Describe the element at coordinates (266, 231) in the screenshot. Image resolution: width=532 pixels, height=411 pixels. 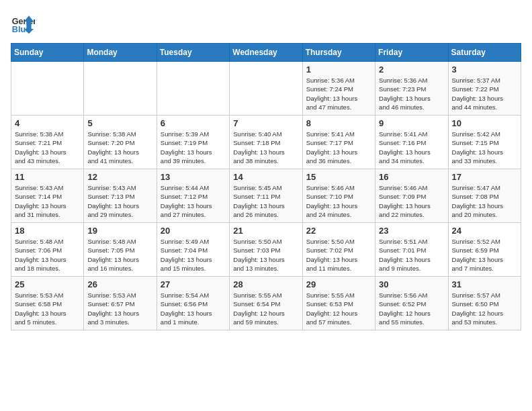
I see `day-number: 21` at that location.